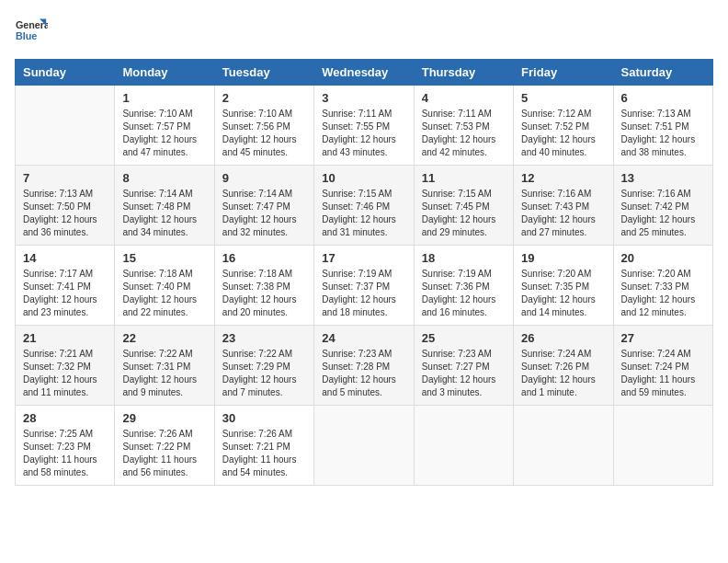 Image resolution: width=728 pixels, height=563 pixels. What do you see at coordinates (164, 213) in the screenshot?
I see `day-info: Sunrise: 7:14 AM Sunset: 7:48 PM Dayligh…` at bounding box center [164, 213].